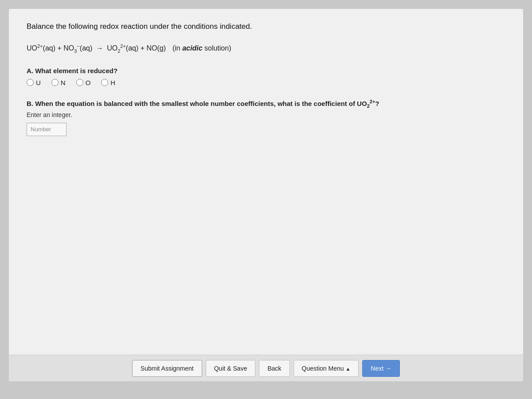  What do you see at coordinates (55, 82) in the screenshot?
I see `radio-N` at bounding box center [55, 82].